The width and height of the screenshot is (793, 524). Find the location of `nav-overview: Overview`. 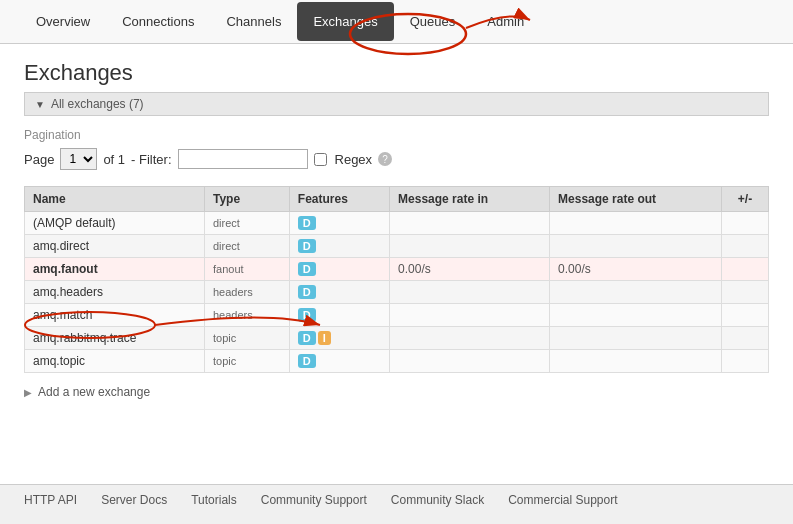

nav-overview: Overview is located at coordinates (63, 22).